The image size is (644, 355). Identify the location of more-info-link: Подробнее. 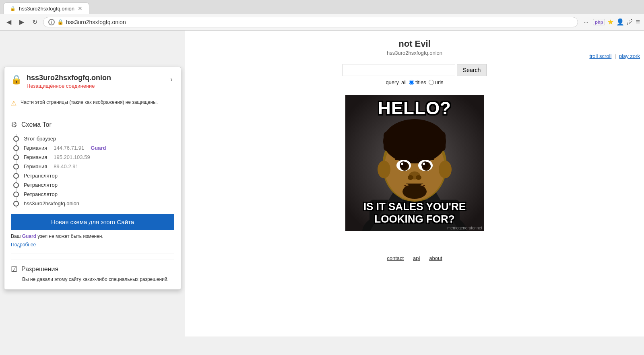
(23, 245).